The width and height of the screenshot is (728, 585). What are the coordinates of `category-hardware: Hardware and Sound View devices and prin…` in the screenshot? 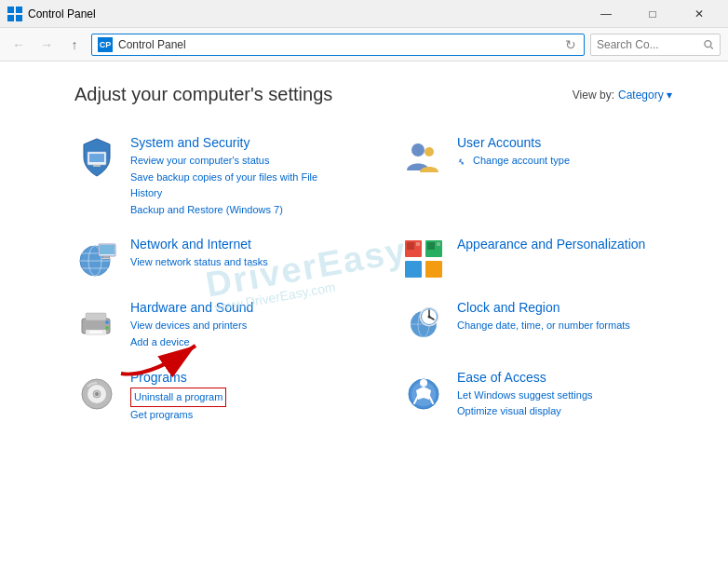 It's located at (210, 325).